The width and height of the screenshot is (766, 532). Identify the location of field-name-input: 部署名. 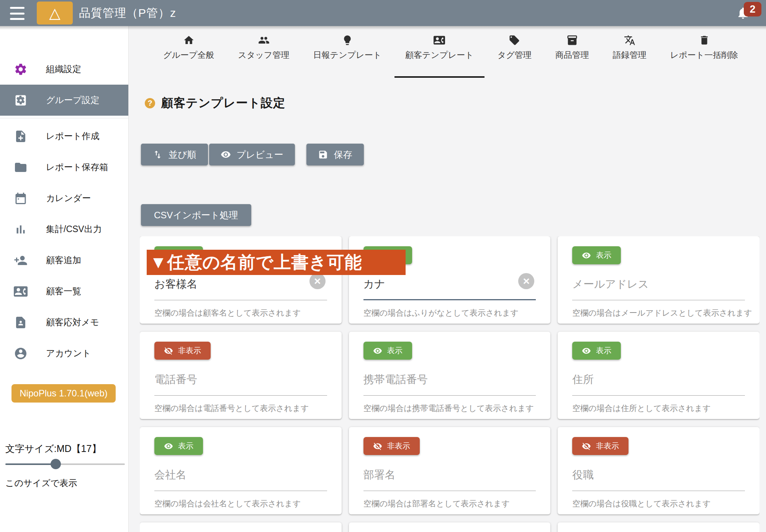
(436, 475).